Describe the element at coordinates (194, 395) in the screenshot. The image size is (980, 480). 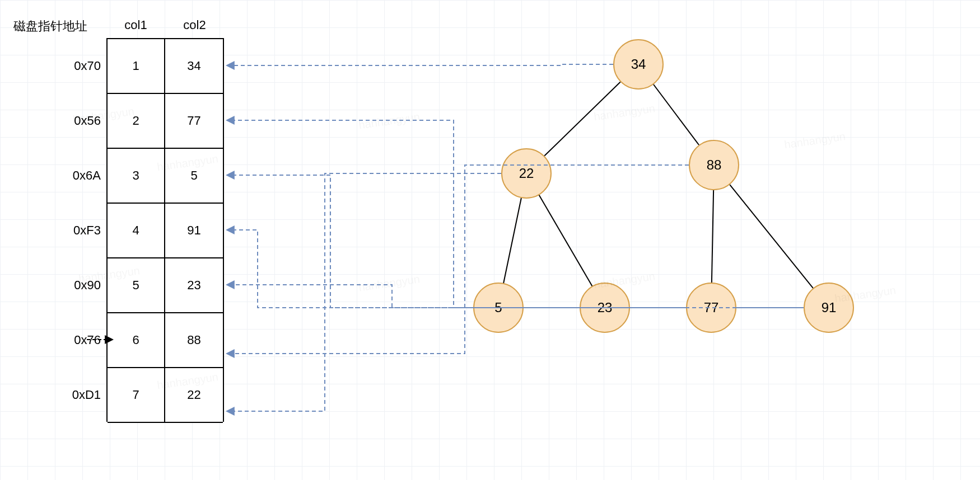
I see `cell-col2: 22` at that location.